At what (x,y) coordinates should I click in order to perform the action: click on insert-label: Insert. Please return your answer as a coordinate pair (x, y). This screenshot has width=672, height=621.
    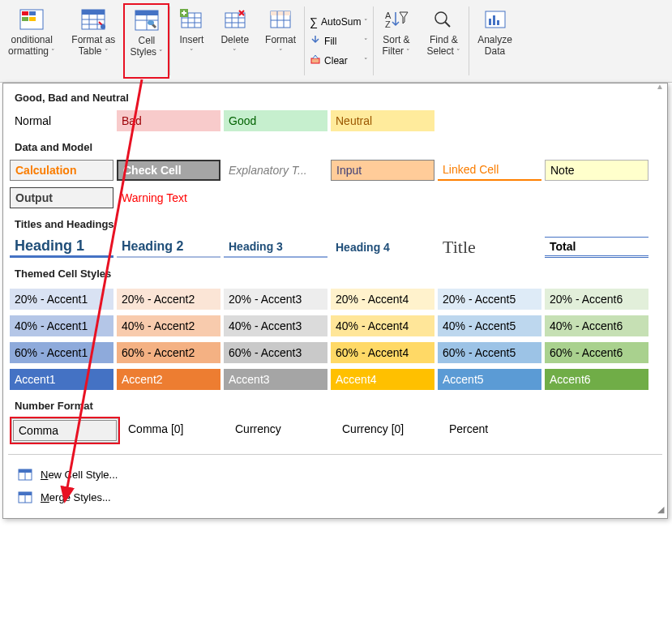
    Looking at the image, I should click on (191, 40).